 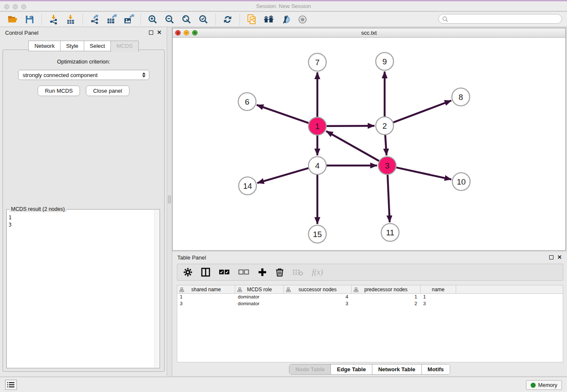 What do you see at coordinates (169, 202) in the screenshot?
I see `panel-splitter` at bounding box center [169, 202].